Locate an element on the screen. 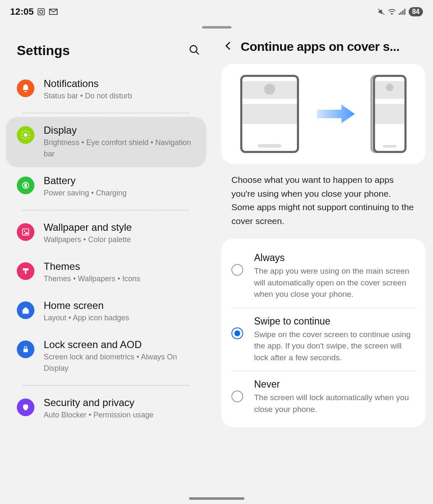 The height and width of the screenshot is (504, 433). option-title: Always is located at coordinates (335, 258).